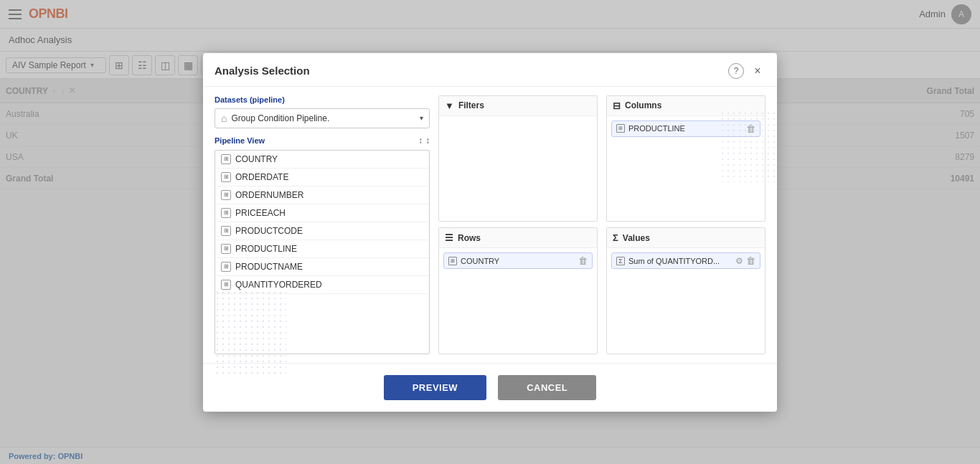 This screenshot has height=464, width=980. What do you see at coordinates (269, 267) in the screenshot?
I see `field-name: PRODUCTNAME` at bounding box center [269, 267].